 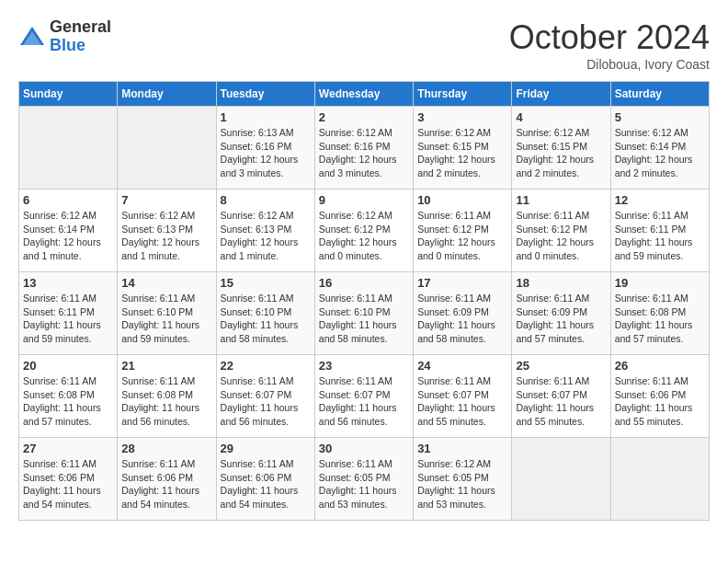 What do you see at coordinates (561, 201) in the screenshot?
I see `day-number: 11` at bounding box center [561, 201].